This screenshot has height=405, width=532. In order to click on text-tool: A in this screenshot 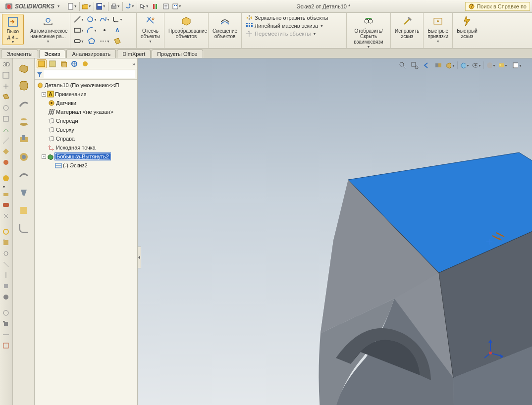, I will do `click(117, 30)`.